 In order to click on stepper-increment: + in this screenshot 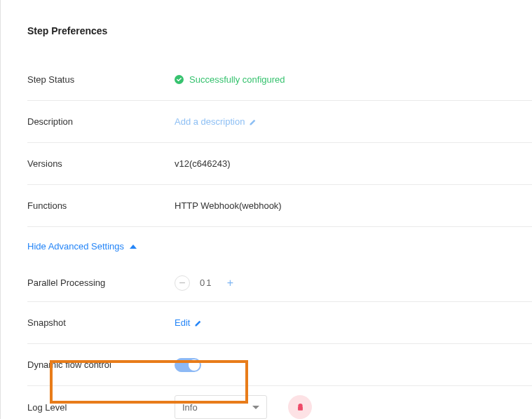, I will do `click(230, 283)`.